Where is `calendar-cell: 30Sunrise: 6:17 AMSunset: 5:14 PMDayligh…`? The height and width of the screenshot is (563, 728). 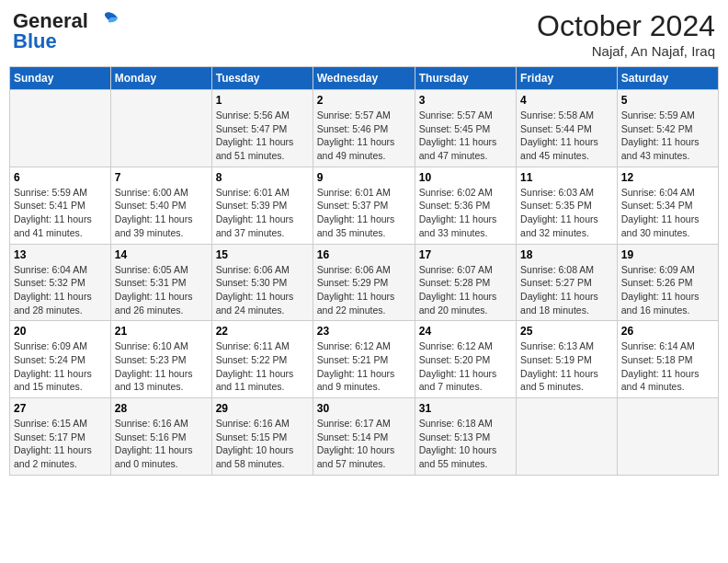 calendar-cell: 30Sunrise: 6:17 AMSunset: 5:14 PMDayligh… is located at coordinates (364, 437).